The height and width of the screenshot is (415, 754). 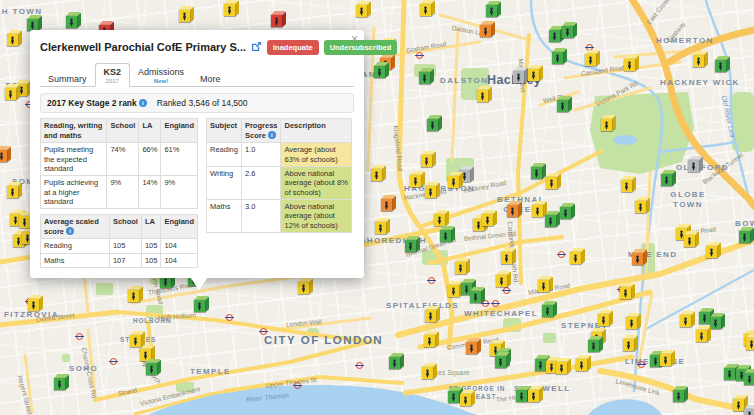 I want to click on tab-summary: Summary, so click(x=68, y=79).